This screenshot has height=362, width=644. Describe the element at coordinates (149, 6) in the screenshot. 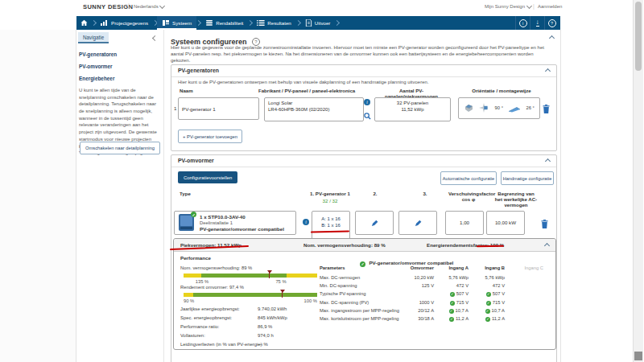

I see `language-selector: Nederlands` at that location.